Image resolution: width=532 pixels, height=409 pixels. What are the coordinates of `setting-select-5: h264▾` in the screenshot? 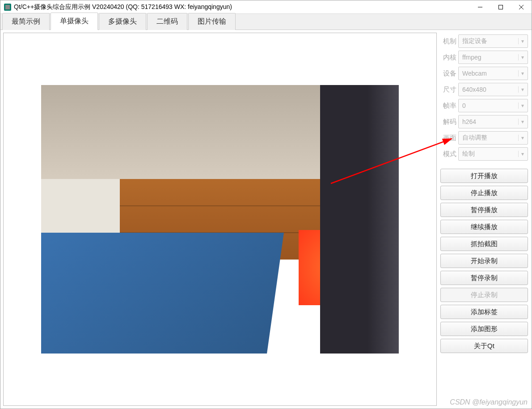 It's located at (493, 122).